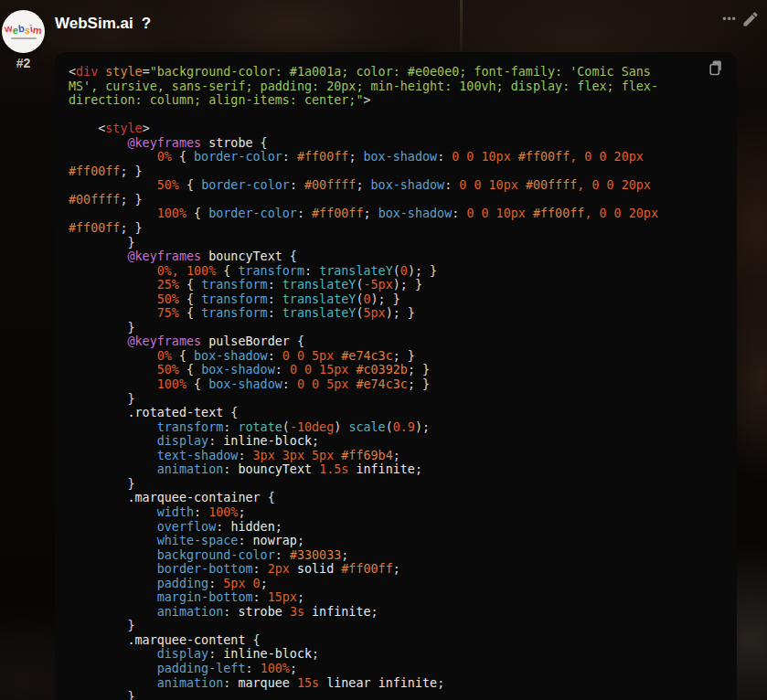  What do you see at coordinates (24, 63) in the screenshot?
I see `revision-badge: #2` at bounding box center [24, 63].